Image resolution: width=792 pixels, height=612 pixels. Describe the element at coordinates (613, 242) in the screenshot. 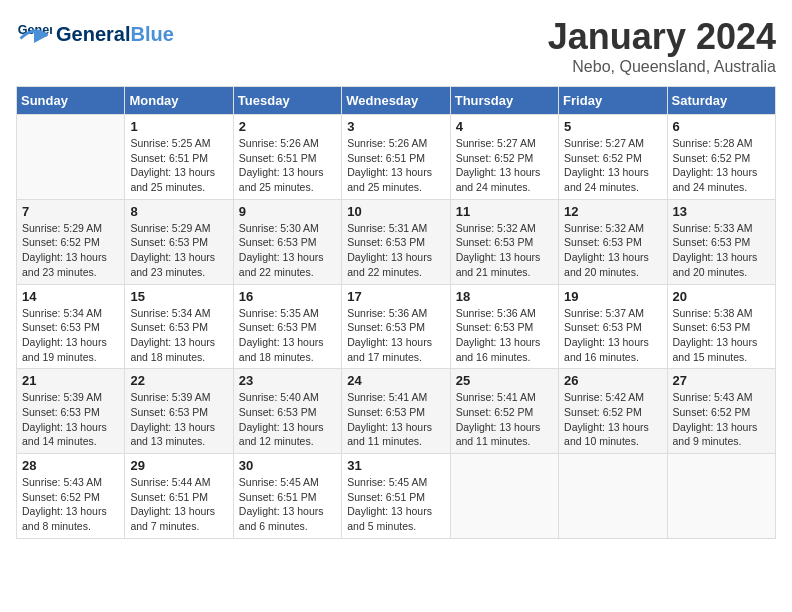

I see `calendar-cell: 12Sunrise: 5:32 AMSunset: 6:53 PMDayligh…` at that location.